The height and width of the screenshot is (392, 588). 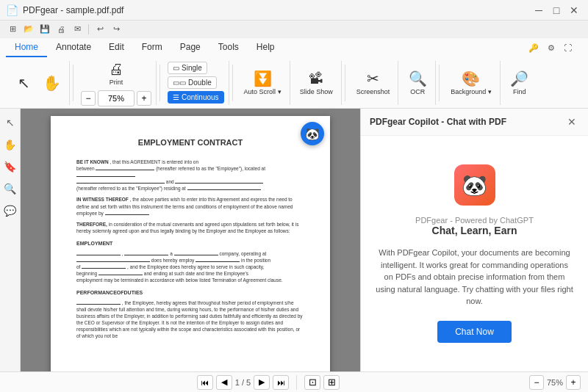 What do you see at coordinates (12, 29) in the screenshot?
I see `home-button: ⊞` at bounding box center [12, 29].